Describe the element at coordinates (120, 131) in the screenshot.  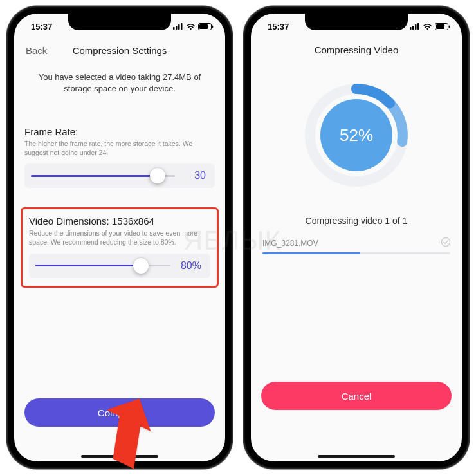
I see `frame-rate-title: Frame Rate:` at that location.